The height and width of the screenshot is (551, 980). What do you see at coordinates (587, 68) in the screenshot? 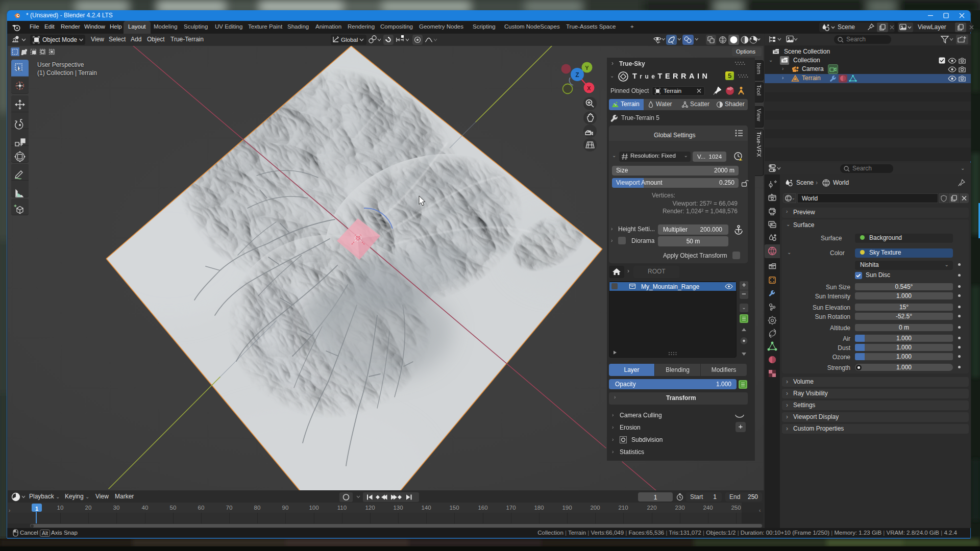
I see `svg-text: Y` at bounding box center [587, 68].